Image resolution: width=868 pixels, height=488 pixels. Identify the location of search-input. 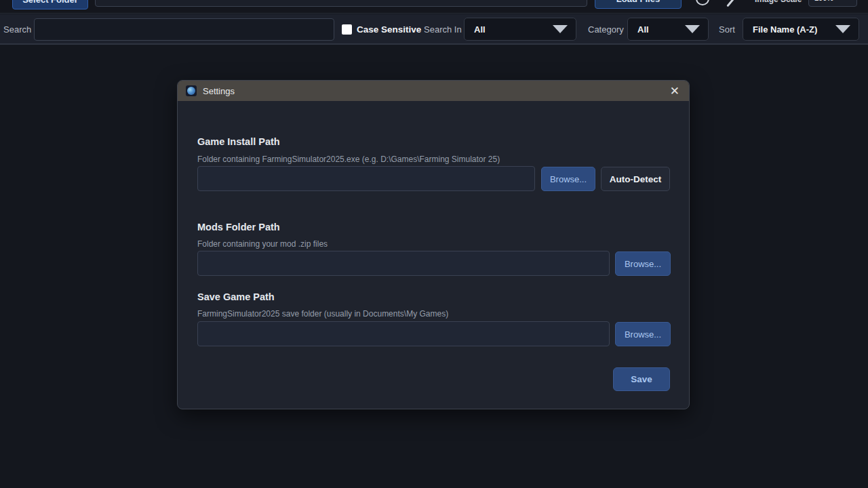
(184, 30).